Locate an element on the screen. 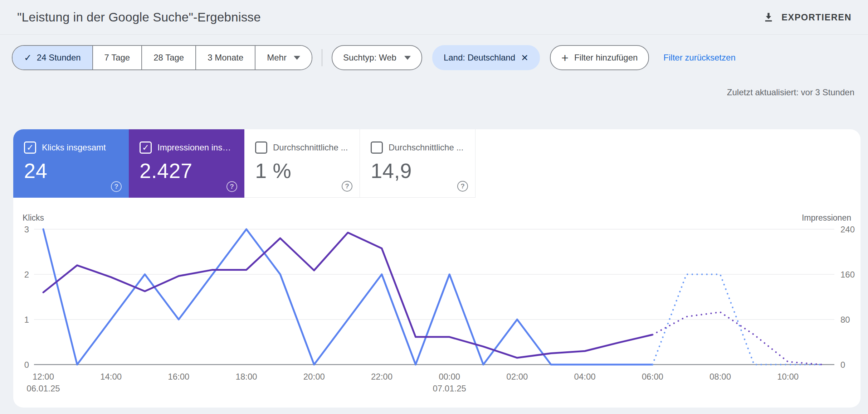 This screenshot has width=868, height=414. download-icon is located at coordinates (769, 17).